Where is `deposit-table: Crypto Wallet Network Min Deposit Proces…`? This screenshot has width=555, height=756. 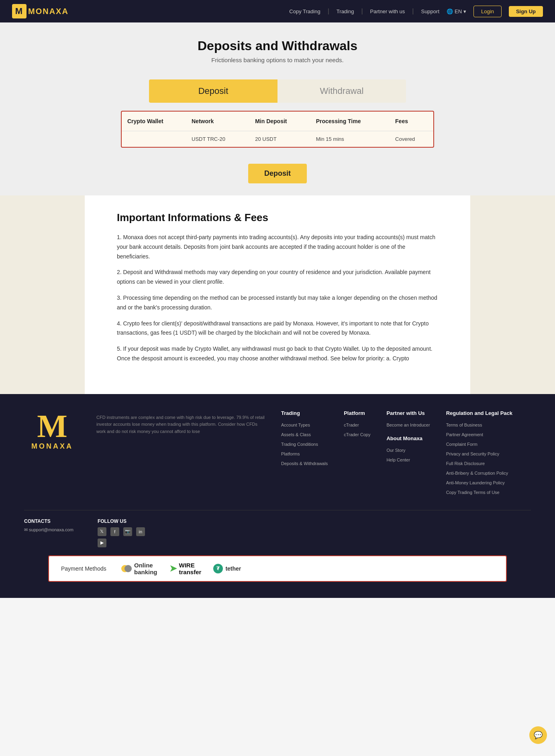
deposit-table: Crypto Wallet Network Min Deposit Proces… is located at coordinates (278, 129).